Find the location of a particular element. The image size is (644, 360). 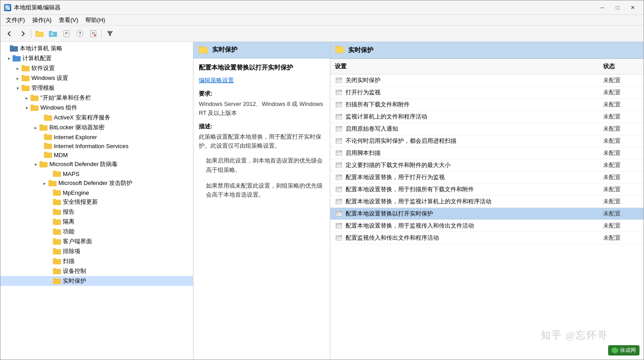

setting-row: 启用原始卷写入通知未配置 is located at coordinates (487, 129).